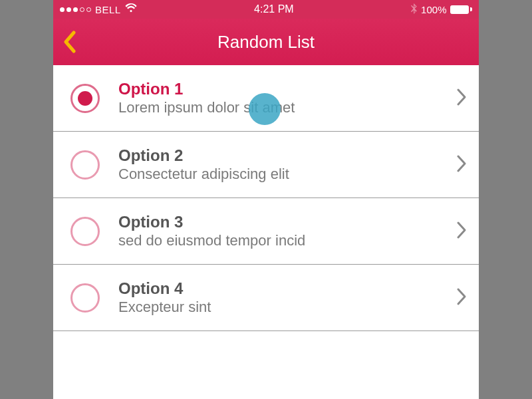 The image size is (532, 399). I want to click on status-bar: BELL 4:21 PM 100%, so click(266, 9).